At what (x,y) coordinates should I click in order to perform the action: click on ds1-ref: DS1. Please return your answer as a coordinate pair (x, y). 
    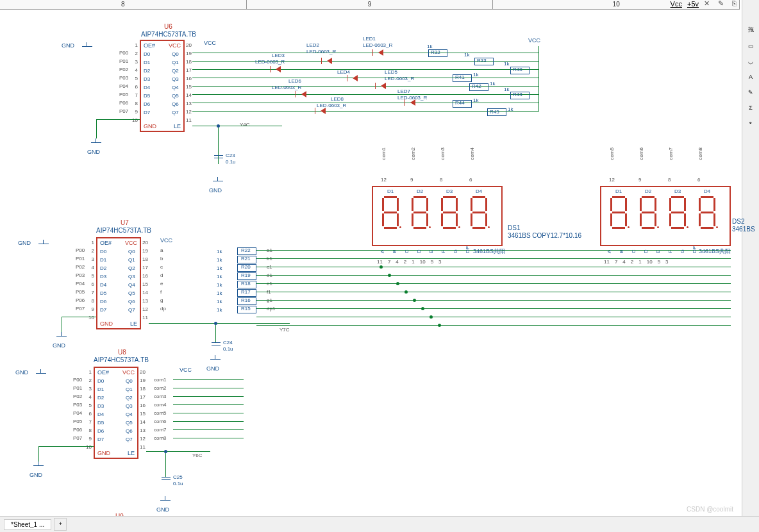
    Looking at the image, I should click on (514, 228).